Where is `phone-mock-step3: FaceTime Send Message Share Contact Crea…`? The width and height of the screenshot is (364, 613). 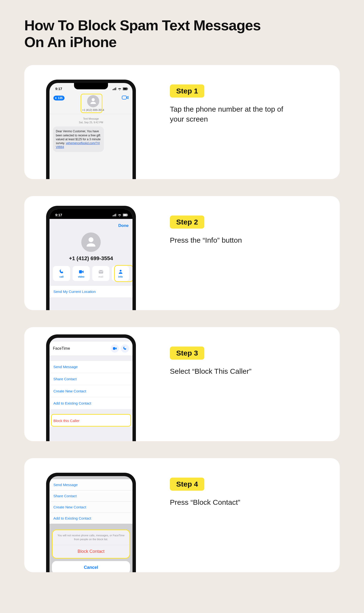 phone-mock-step3: FaceTime Send Message Share Contact Crea… is located at coordinates (91, 388).